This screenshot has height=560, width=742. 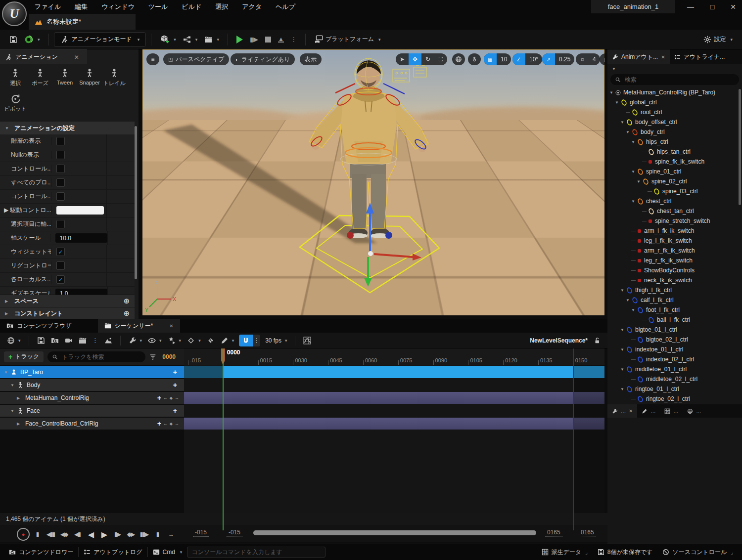 I want to click on more-options-icon: ⋮, so click(x=95, y=341).